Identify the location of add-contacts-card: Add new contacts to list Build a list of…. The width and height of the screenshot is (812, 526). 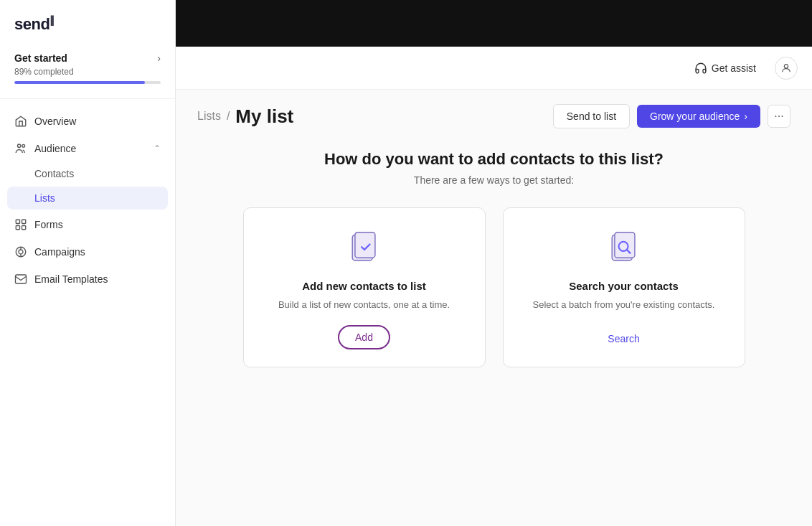
(364, 287).